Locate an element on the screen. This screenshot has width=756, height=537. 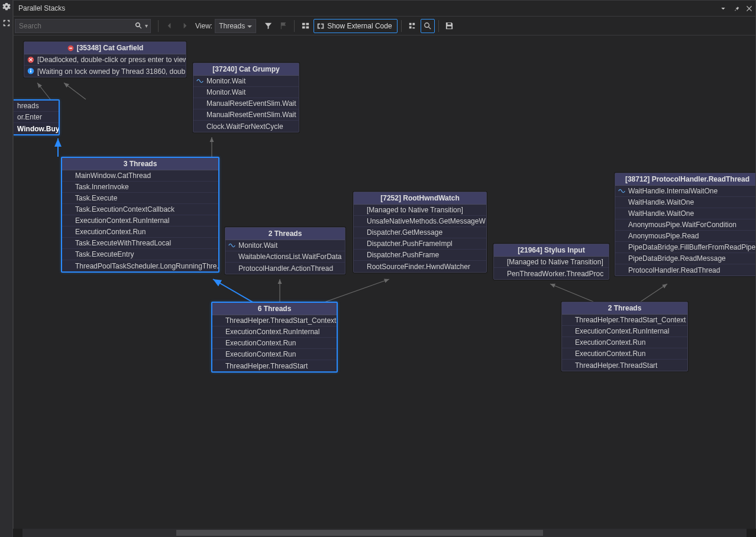
gear-icon is located at coordinates (7, 7).